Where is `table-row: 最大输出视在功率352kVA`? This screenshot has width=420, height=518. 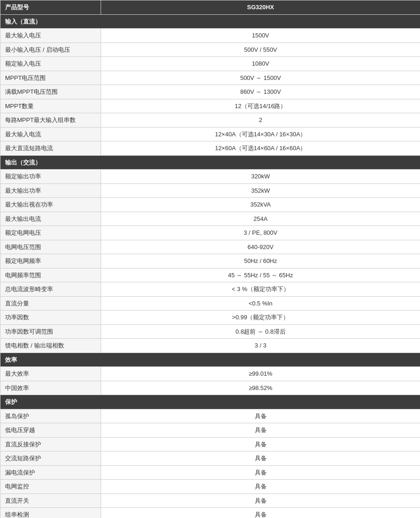
table-row: 最大输出视在功率352kVA is located at coordinates (210, 205).